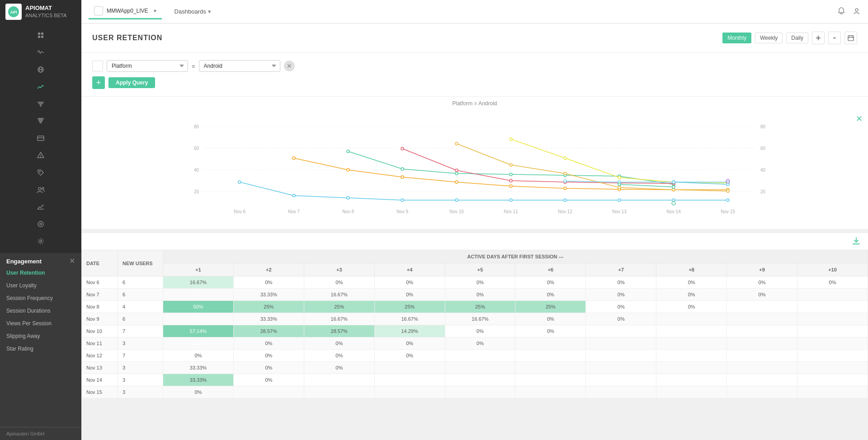 The image size is (868, 440). What do you see at coordinates (339, 270) in the screenshot?
I see `col-header-day: +3` at bounding box center [339, 270].